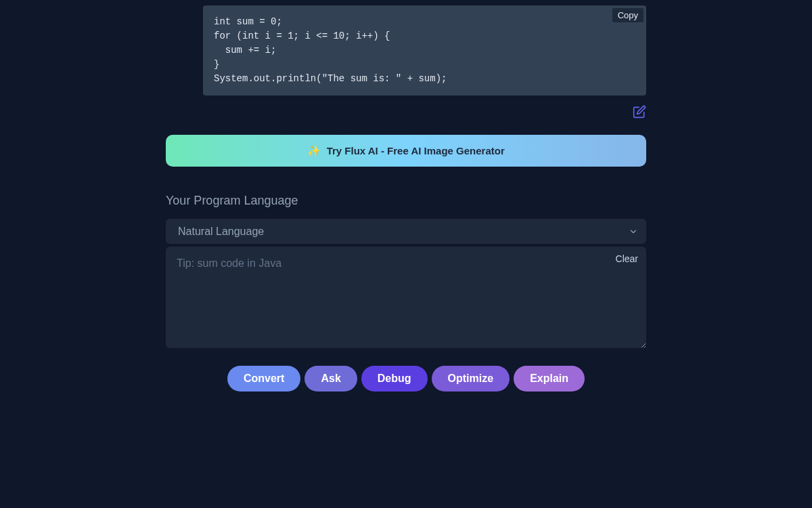  Describe the element at coordinates (639, 113) in the screenshot. I see `edit-icon` at that location.